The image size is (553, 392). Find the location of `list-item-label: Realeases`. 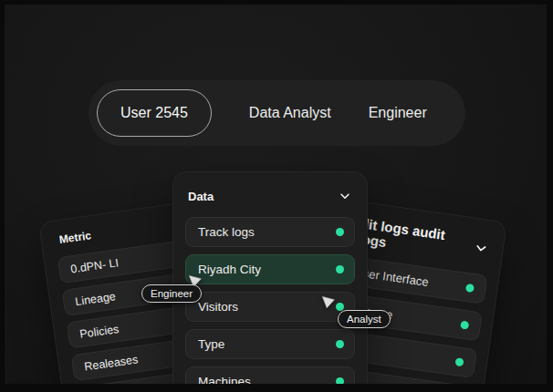

list-item-label: Realeases is located at coordinates (111, 363).